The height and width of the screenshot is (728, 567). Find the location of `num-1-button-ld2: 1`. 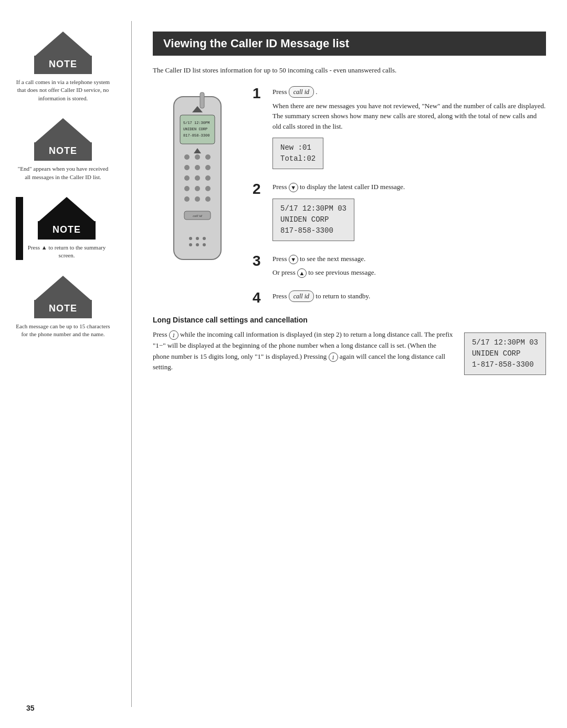

num-1-button-ld2: 1 is located at coordinates (333, 357).